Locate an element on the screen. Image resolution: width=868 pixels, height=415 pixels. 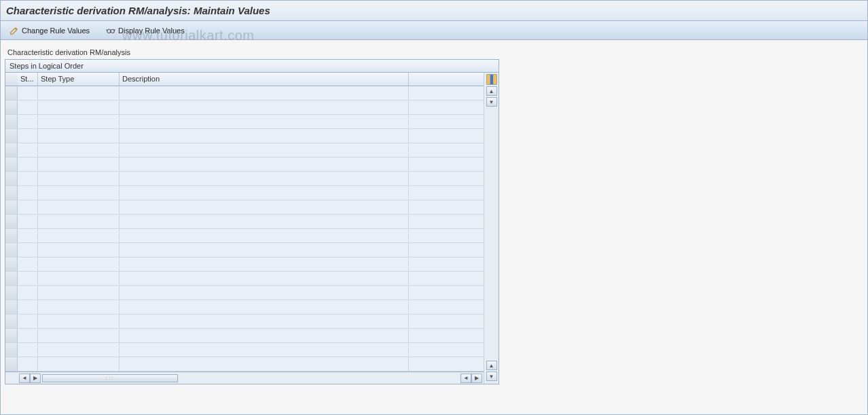
column-header-step-type: Step Type is located at coordinates (79, 79).